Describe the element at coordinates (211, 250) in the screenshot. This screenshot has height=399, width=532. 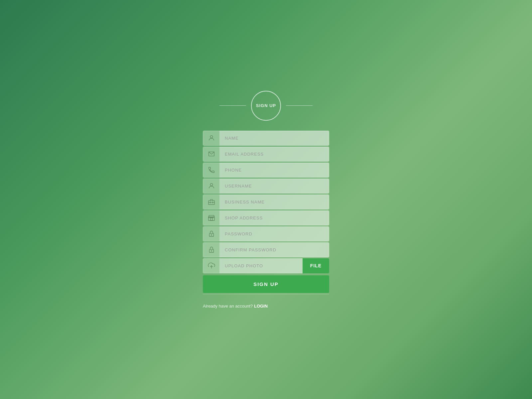
I see `confirm-password-lock-icon` at that location.